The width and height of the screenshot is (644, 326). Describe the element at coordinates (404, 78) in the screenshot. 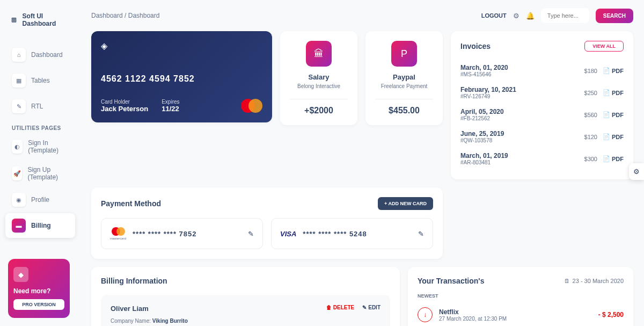

I see `paypal-card: P Paypal Freelance Payment $455.00` at that location.